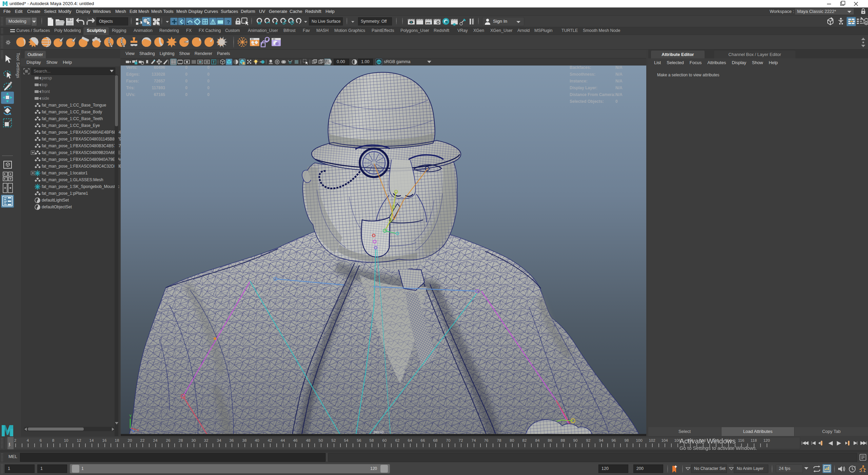 Image resolution: width=868 pixels, height=475 pixels. What do you see at coordinates (160, 68) in the screenshot?
I see `svg-text: 60496` at bounding box center [160, 68].